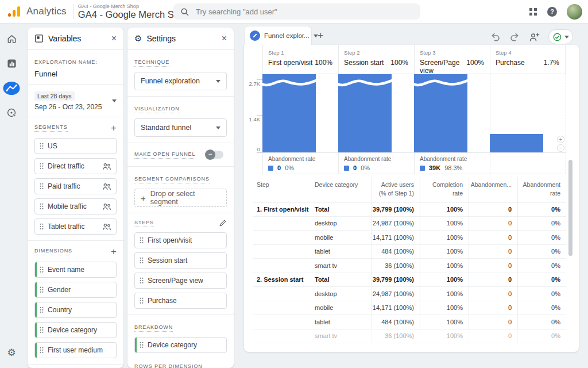 This screenshot has width=588, height=368. I want to click on home-icon, so click(11, 39).